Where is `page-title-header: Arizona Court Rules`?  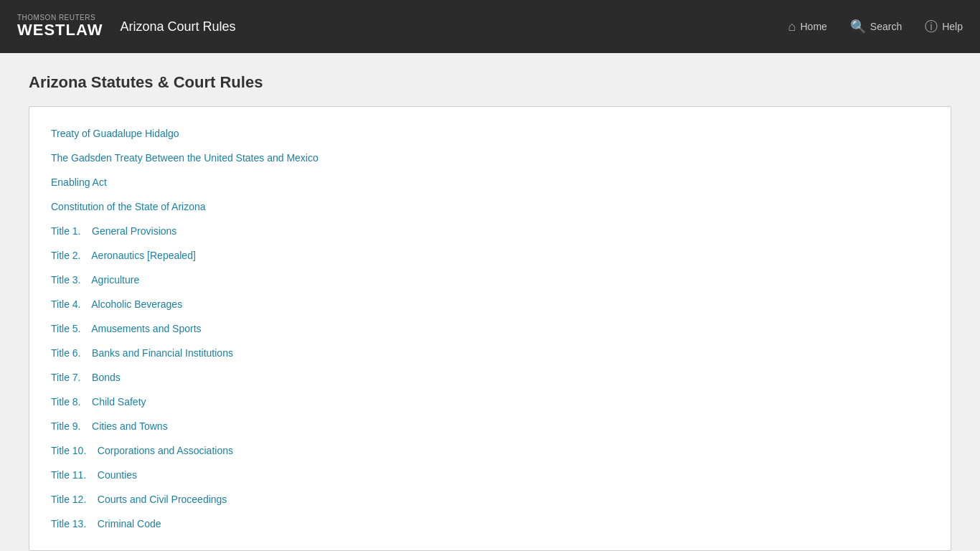 page-title-header: Arizona Court Rules is located at coordinates (178, 27).